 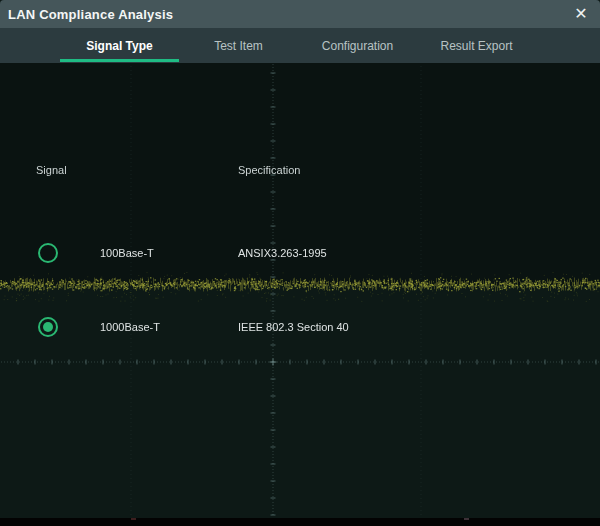 What do you see at coordinates (300, 253) in the screenshot?
I see `signal-row-100base-t: 100Base-T ANSIX3.263-1995` at bounding box center [300, 253].